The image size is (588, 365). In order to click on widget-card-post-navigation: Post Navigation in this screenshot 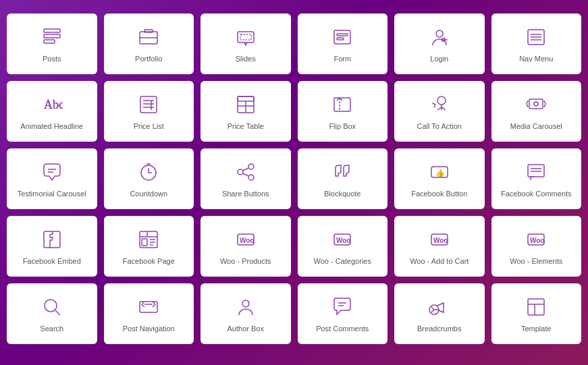, I will do `click(149, 314)`.